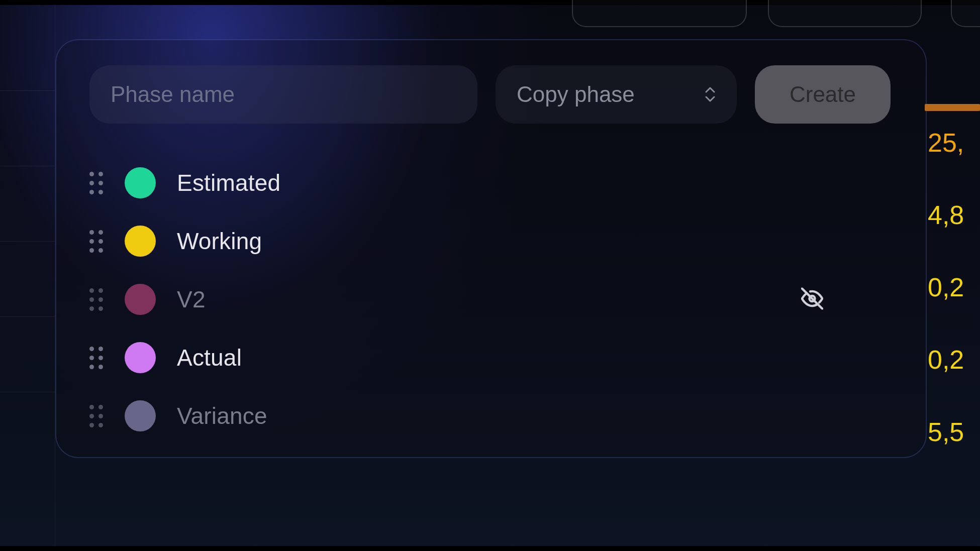 This screenshot has height=551, width=980. I want to click on copy-phase-select-label: Copy phase, so click(611, 94).